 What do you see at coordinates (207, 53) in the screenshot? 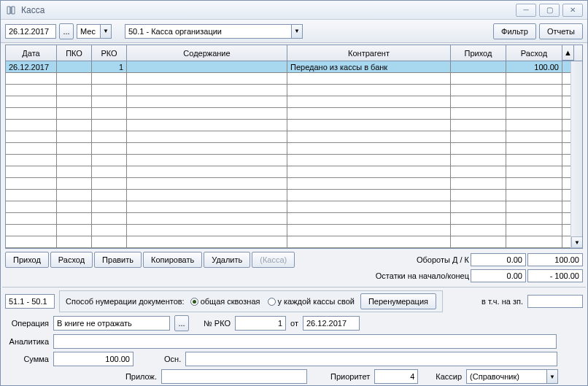
I see `col-header-desc: Содержание` at bounding box center [207, 53].